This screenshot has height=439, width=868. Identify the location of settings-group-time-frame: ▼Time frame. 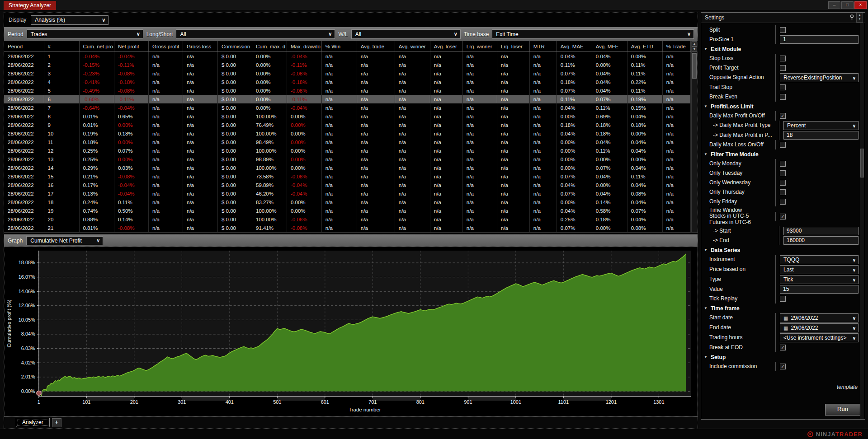
(781, 308).